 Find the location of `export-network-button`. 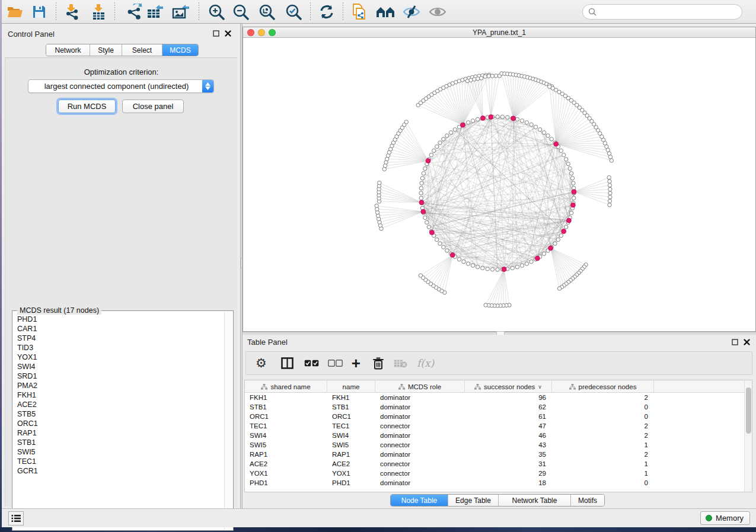

export-network-button is located at coordinates (134, 12).